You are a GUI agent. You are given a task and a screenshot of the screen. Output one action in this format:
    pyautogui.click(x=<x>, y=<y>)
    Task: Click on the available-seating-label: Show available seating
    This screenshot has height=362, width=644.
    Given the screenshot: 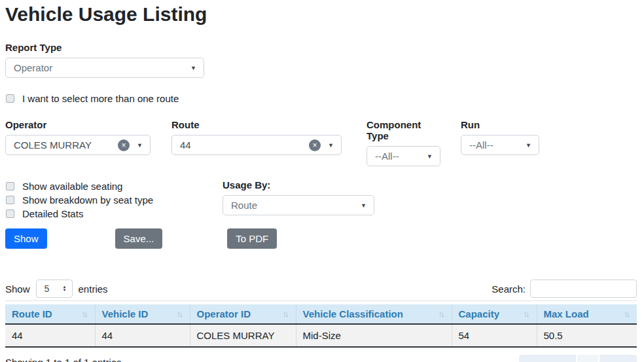 What is the action you would take?
    pyautogui.click(x=72, y=186)
    